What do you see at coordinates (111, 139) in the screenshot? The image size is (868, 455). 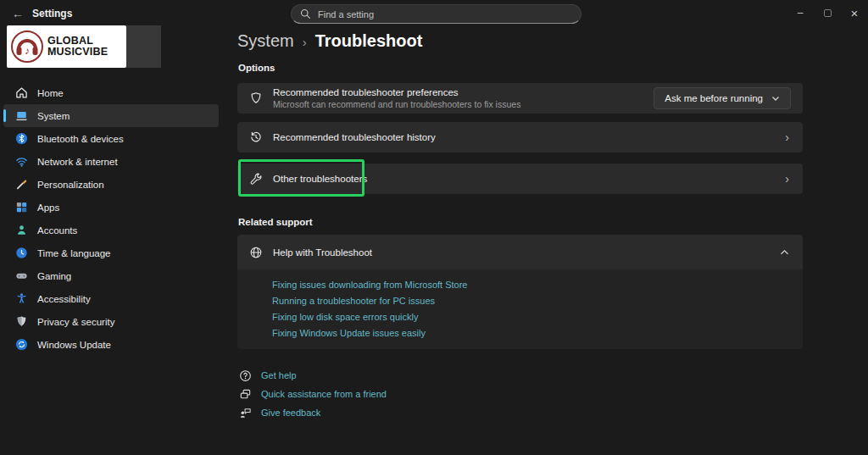 I see `sidebar-item-bluetooth-devices: Bluetooth & devices` at bounding box center [111, 139].